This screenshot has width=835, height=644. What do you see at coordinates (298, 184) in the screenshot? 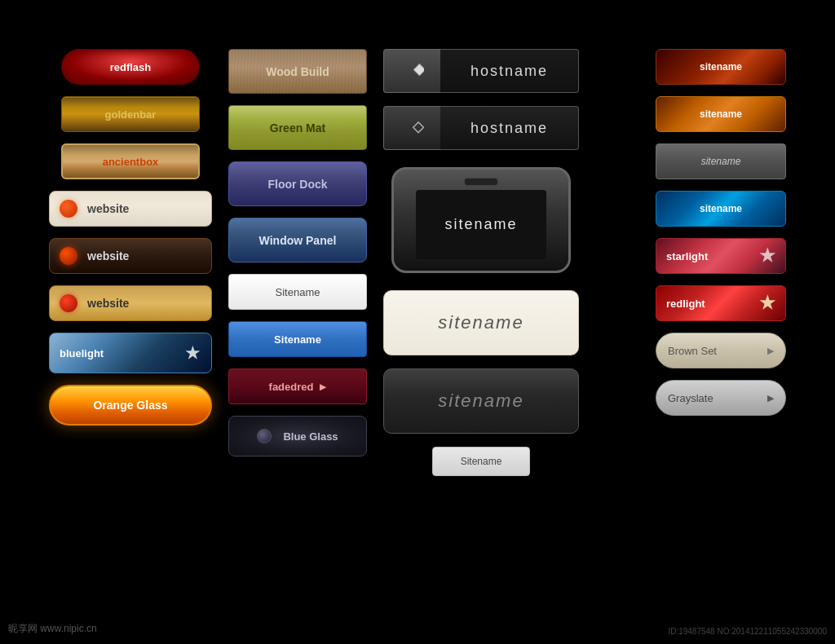
I see `floor-dock-button: Floor Dock` at bounding box center [298, 184].